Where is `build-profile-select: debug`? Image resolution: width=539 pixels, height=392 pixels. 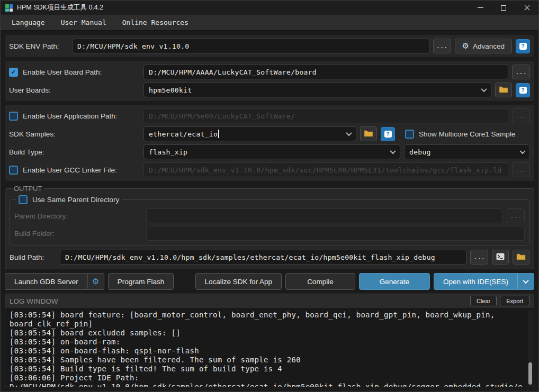
build-profile-select: debug is located at coordinates (467, 152).